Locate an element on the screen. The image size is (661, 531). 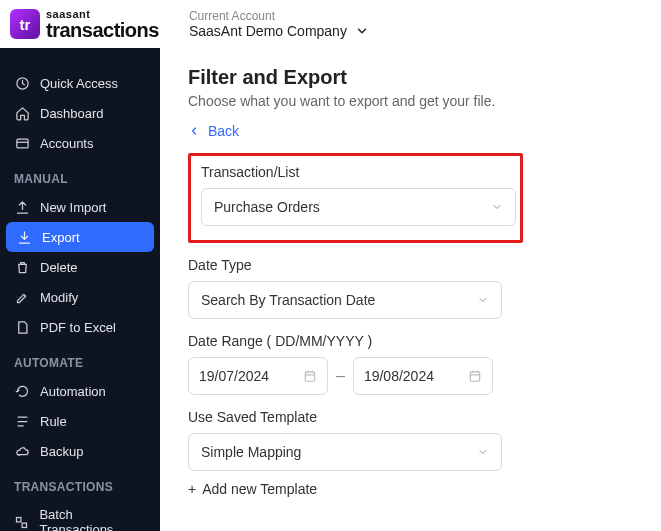
transaction-list-label: Transaction/List is located at coordinates (356, 172).